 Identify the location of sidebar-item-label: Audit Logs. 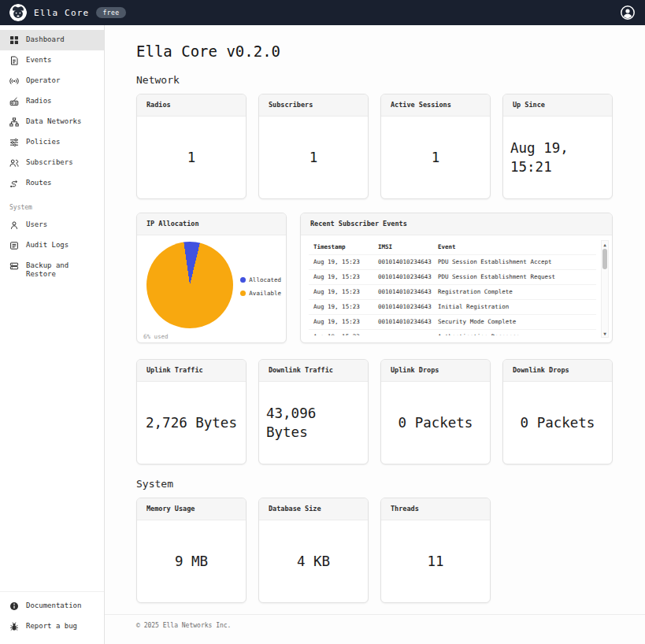
(47, 246).